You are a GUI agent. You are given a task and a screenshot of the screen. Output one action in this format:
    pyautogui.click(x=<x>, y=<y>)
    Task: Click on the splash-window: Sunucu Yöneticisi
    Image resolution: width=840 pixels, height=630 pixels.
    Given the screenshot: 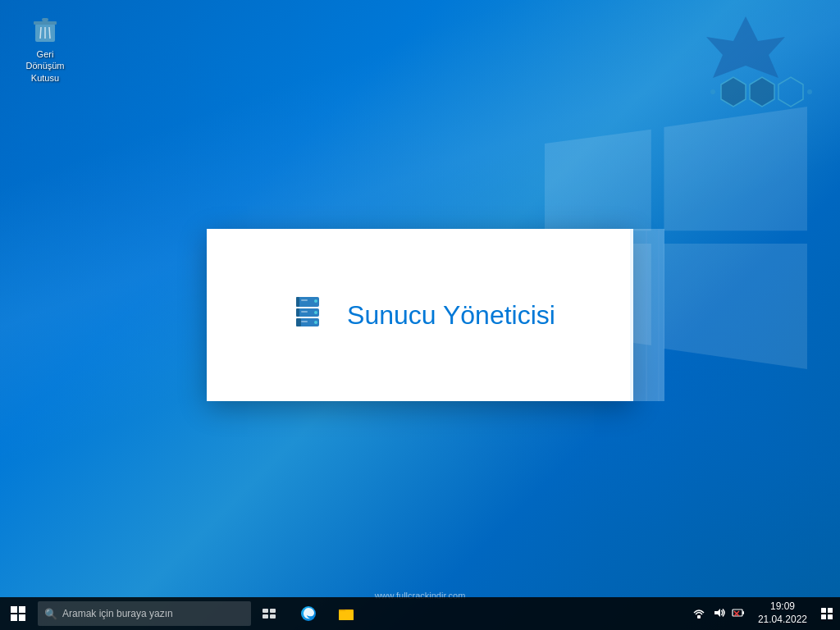 What is the action you would take?
    pyautogui.click(x=420, y=315)
    